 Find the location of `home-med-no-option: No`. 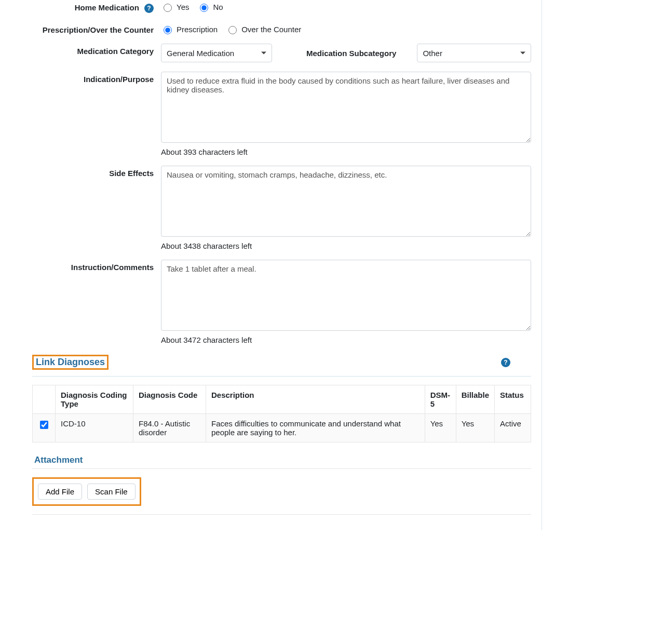

home-med-no-option: No is located at coordinates (210, 7).